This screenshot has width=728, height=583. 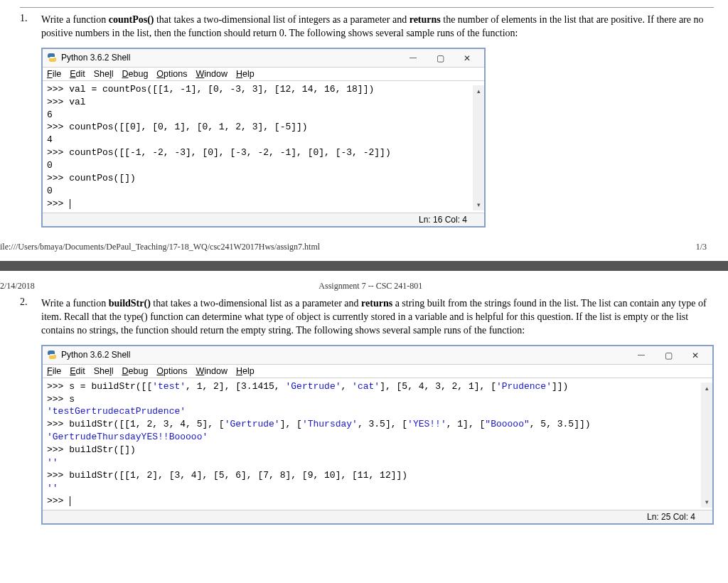 I want to click on shell-statusbar: Ln: 16 Col: 4, so click(x=263, y=219).